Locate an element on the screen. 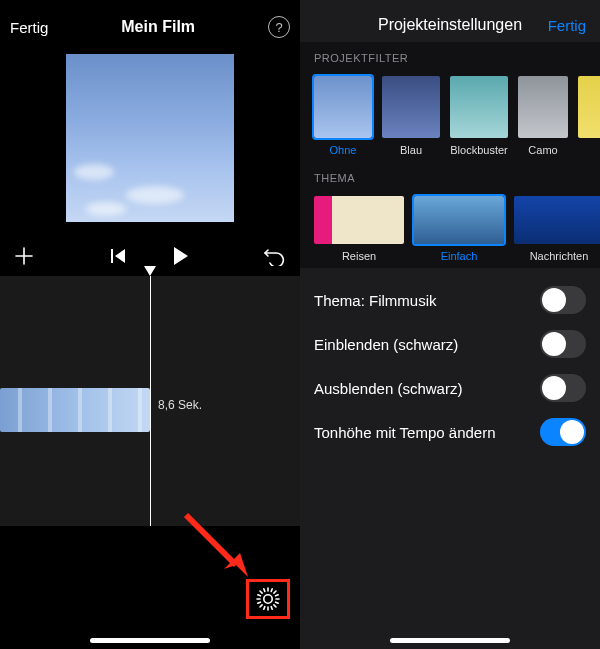 Image resolution: width=600 pixels, height=649 pixels. theme-option-simple: Einfach is located at coordinates (459, 229).